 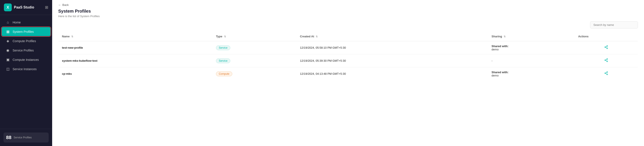 I want to click on sidebar-item-system-profiles-label: System Profiles, so click(x=23, y=32).